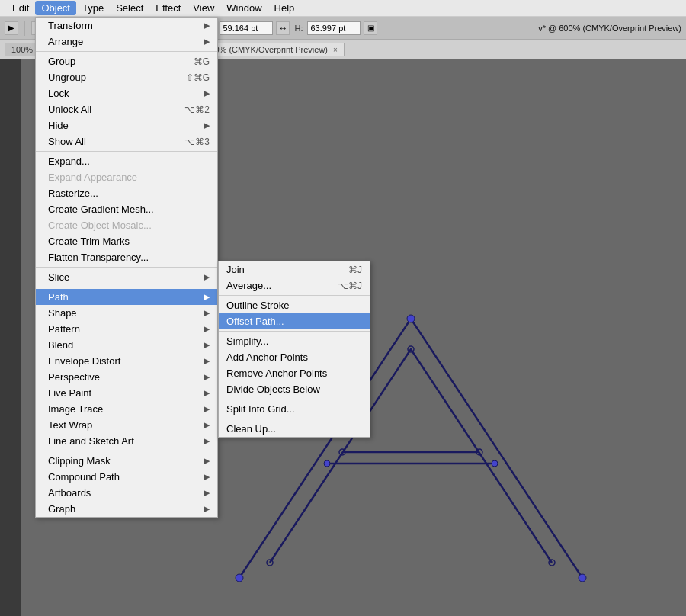 This screenshot has width=686, height=616. What do you see at coordinates (127, 477) in the screenshot?
I see `menu-compound-path: Compound Path ▶` at bounding box center [127, 477].